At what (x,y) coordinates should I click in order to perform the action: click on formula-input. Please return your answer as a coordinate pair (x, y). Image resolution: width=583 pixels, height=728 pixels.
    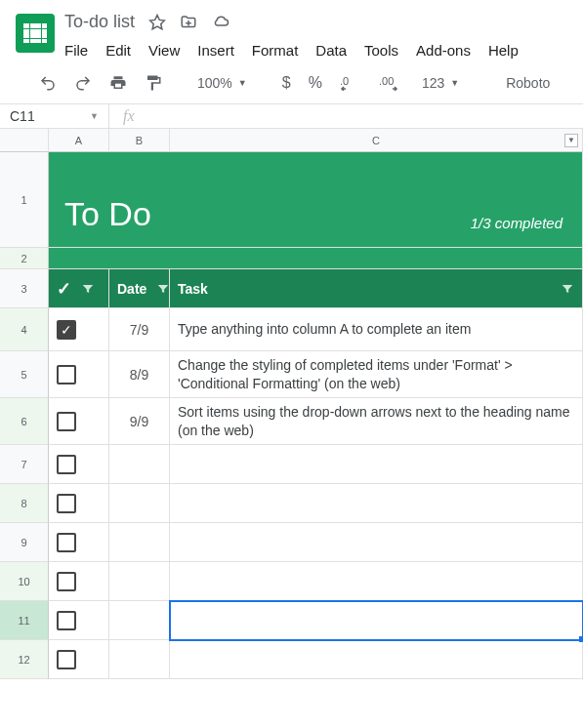
    Looking at the image, I should click on (365, 116).